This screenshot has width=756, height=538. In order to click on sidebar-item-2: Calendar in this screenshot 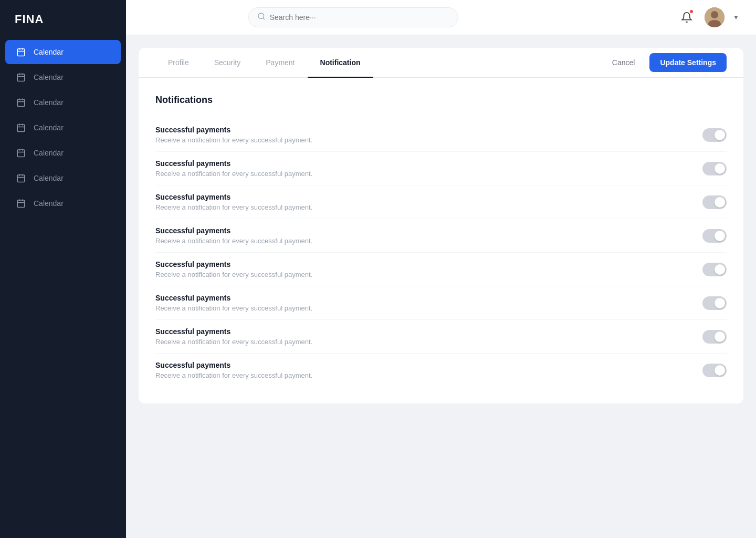, I will do `click(63, 102)`.